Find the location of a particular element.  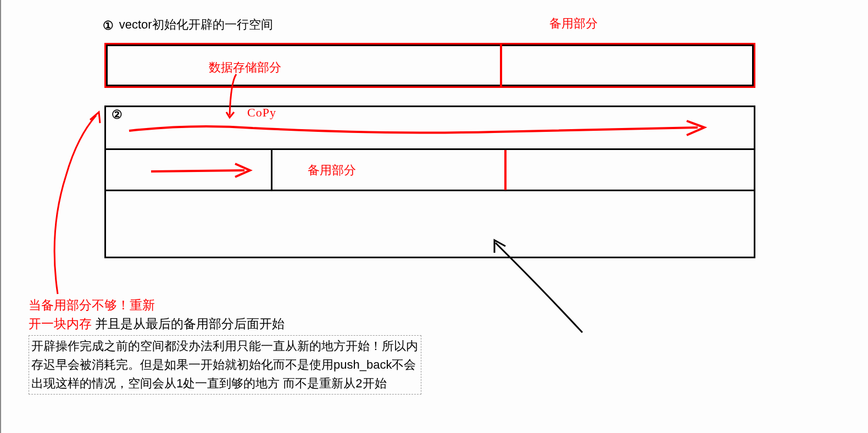

diagram-title: vector初始化开辟的一行空间 is located at coordinates (186, 25).